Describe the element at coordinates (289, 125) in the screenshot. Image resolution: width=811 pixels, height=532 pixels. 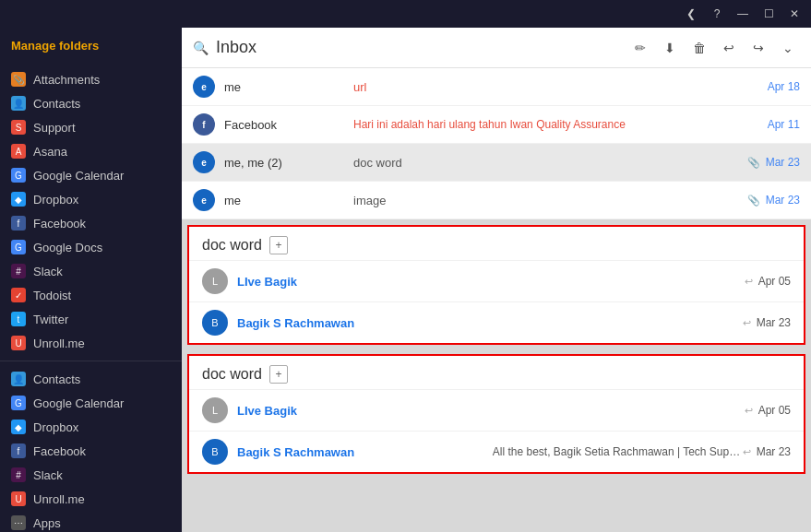
I see `email-sender: Facebook` at that location.